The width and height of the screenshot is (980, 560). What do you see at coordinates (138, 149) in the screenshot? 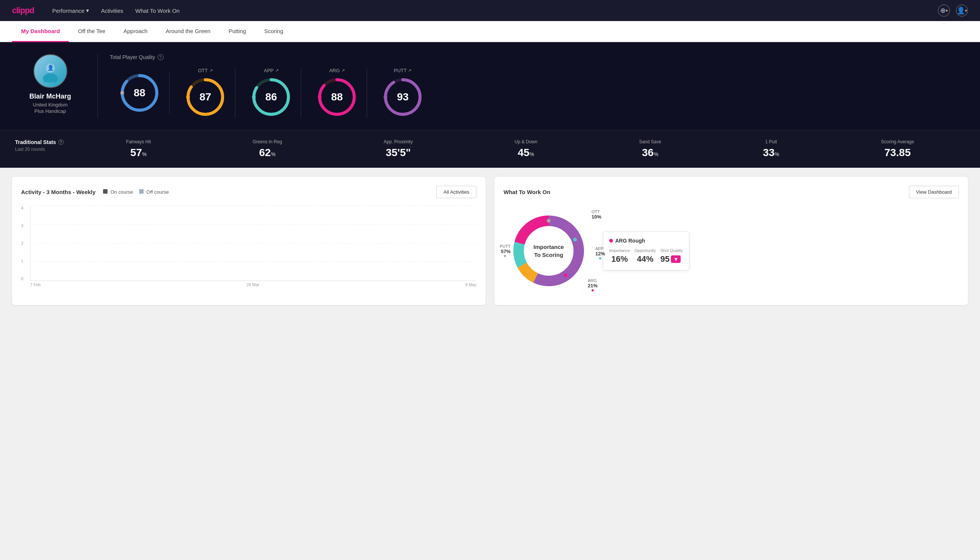
I see `stat-fairways: Fairways Hit 57%` at bounding box center [138, 149].